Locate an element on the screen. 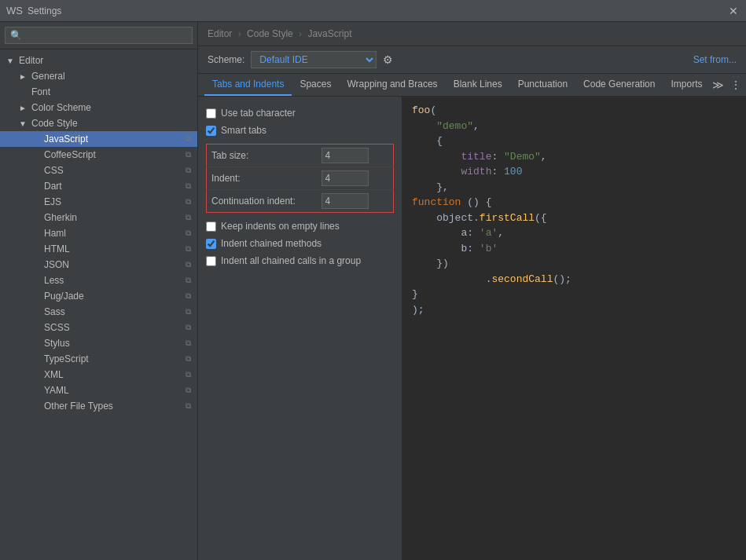  indent-all-chained-checkbox is located at coordinates (211, 261).